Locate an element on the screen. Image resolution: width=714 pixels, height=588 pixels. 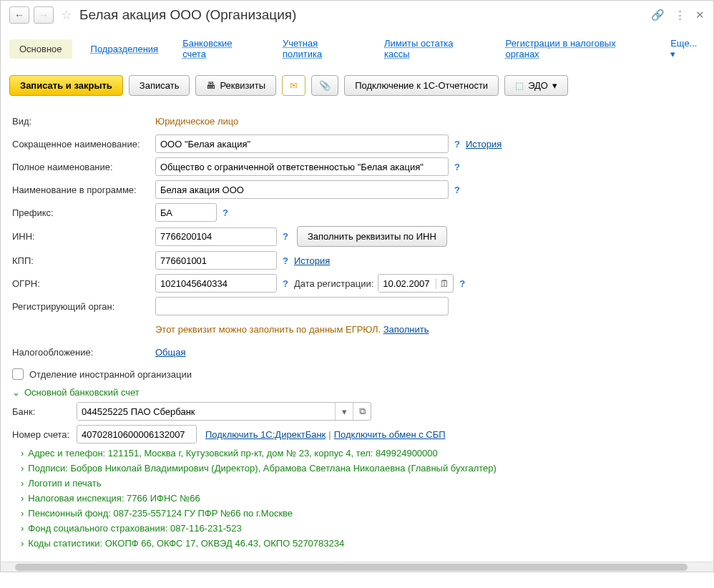
link-sbp: Подключить обмен с СБП is located at coordinates (390, 435).